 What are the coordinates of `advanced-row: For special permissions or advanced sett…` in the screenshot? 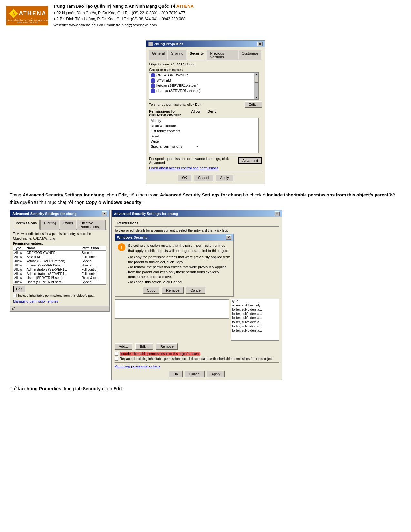 It's located at (206, 161).